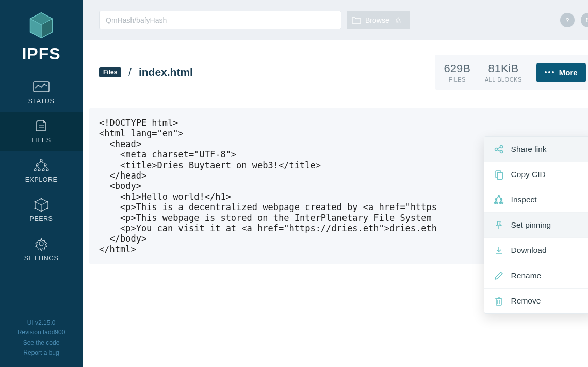 The width and height of the screenshot is (588, 367). I want to click on stat-blocks-value: 81KiB, so click(503, 69).